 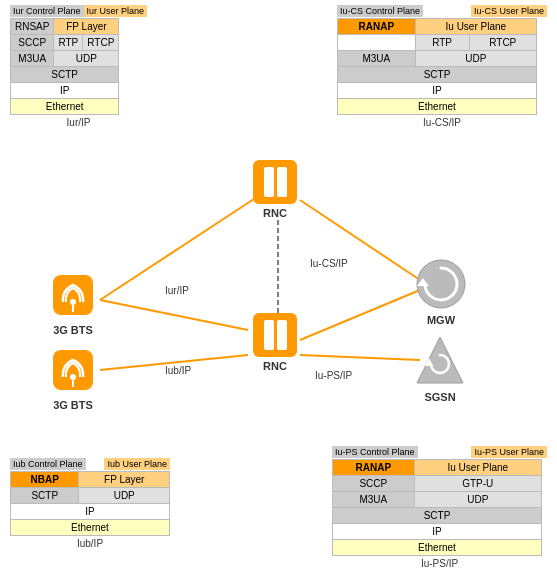 What do you see at coordinates (440, 508) in the screenshot?
I see `stack-iups: Iu-PS Control Plane Iu-PS User Plane RAN…` at bounding box center [440, 508].